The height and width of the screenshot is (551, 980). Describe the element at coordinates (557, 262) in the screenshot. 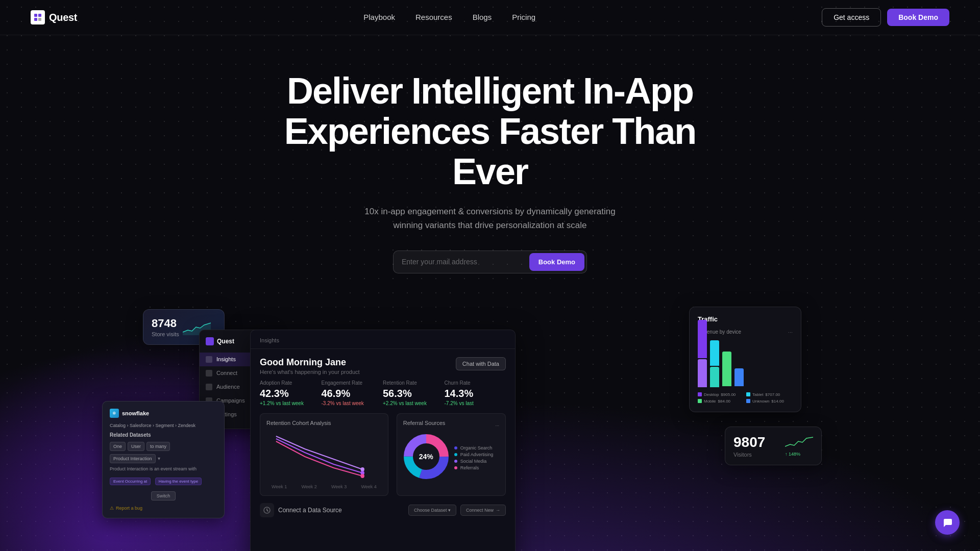

I see `hero-book-demo-button: Book Demo` at that location.